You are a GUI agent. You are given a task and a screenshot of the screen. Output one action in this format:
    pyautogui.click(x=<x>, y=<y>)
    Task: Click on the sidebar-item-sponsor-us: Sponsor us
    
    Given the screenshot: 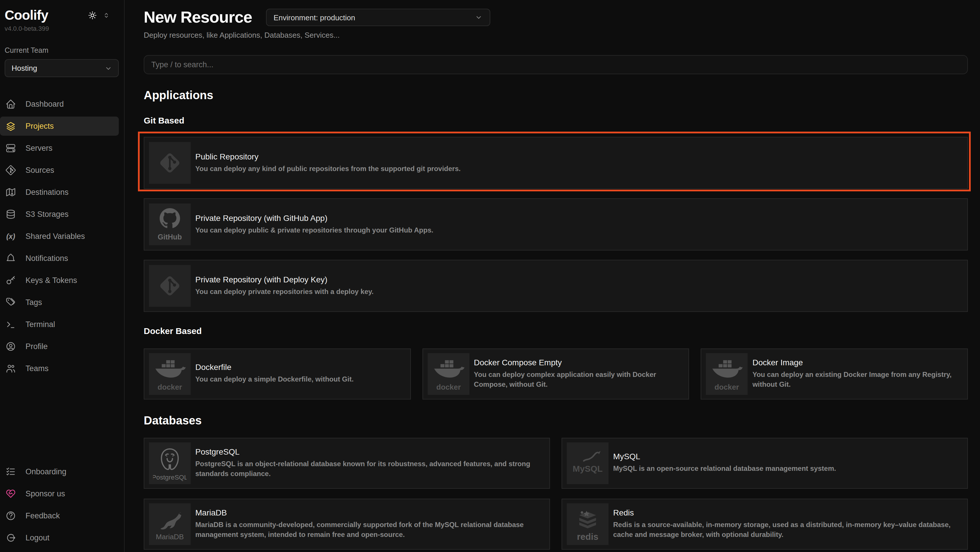 What is the action you would take?
    pyautogui.click(x=59, y=494)
    